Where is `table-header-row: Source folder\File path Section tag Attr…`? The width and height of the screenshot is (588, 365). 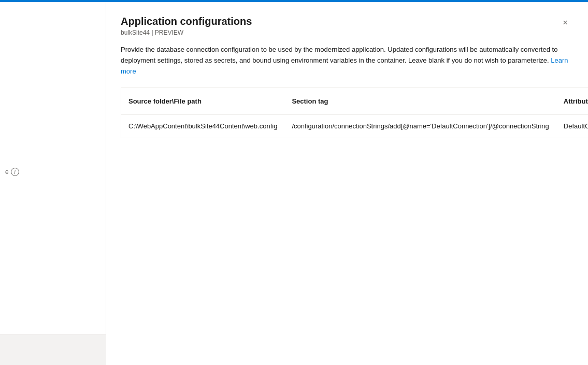 table-header-row: Source folder\File path Section tag Attr… is located at coordinates (355, 101).